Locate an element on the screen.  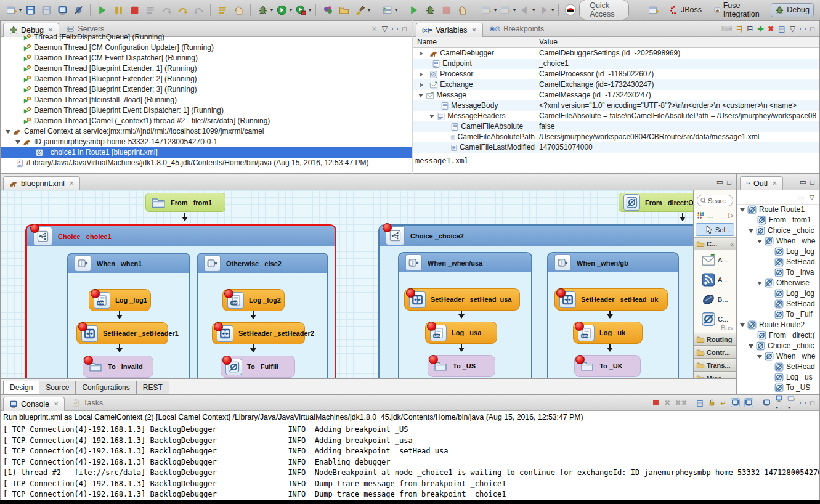
word-wrap-icon: ↵ is located at coordinates (723, 403).